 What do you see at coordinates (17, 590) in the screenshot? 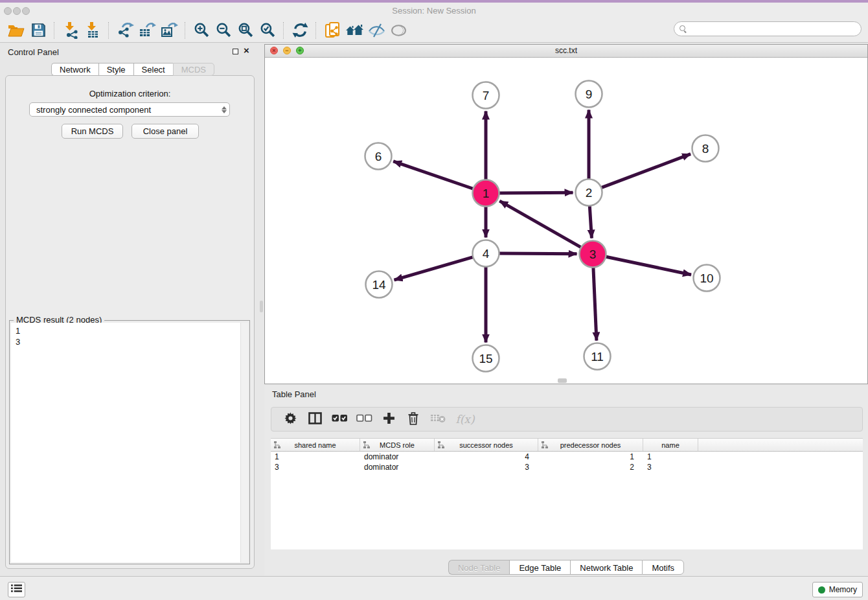
I see `task-history-button` at bounding box center [17, 590].